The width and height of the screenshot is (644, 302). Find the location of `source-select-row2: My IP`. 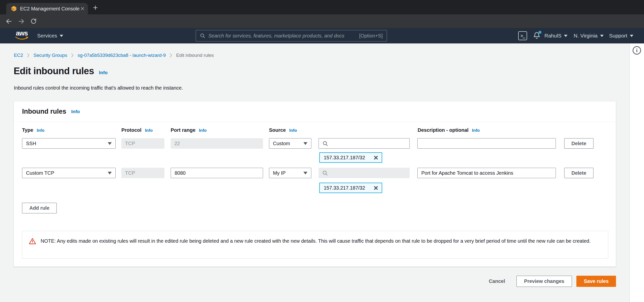

source-select-row2: My IP is located at coordinates (290, 173).